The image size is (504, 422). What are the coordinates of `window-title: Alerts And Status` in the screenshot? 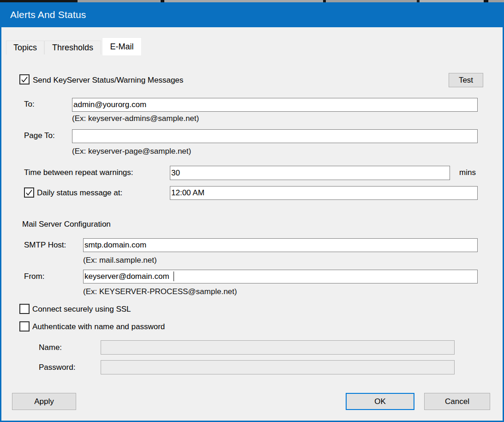 It's located at (48, 15).